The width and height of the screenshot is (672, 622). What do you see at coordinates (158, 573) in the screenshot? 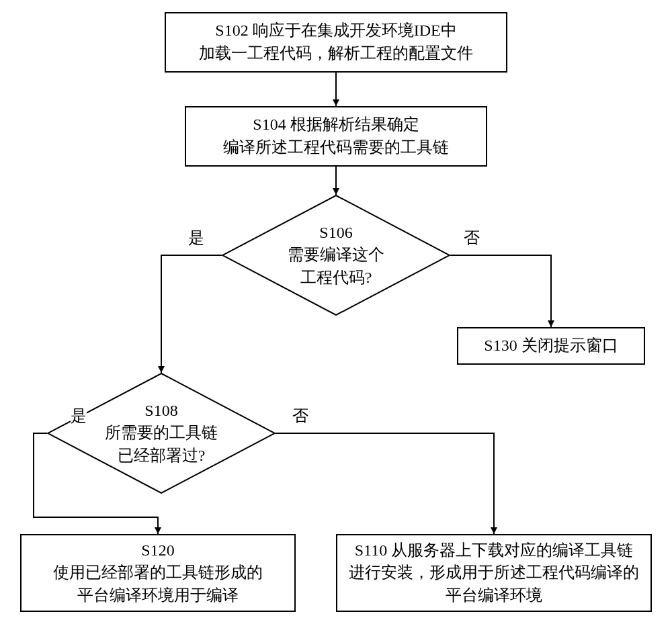
I see `step-s120: S120 使用已经部署的工具链形成的 平台编译环境用于编译` at bounding box center [158, 573].